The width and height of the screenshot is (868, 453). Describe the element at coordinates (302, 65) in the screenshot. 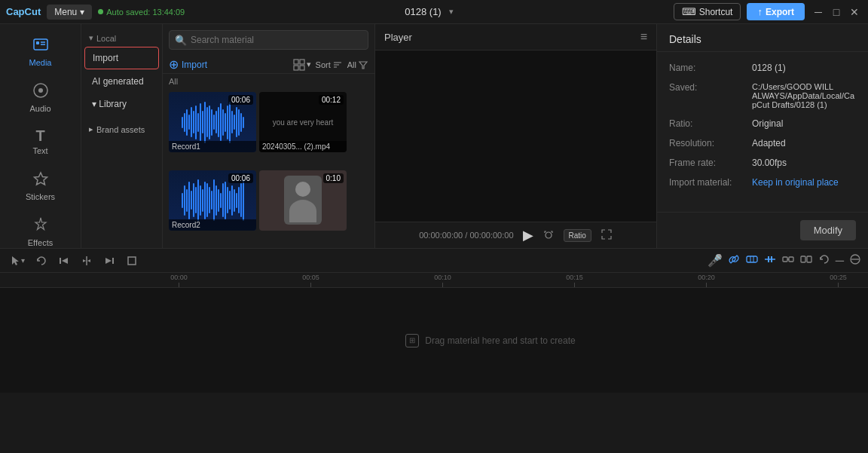

I see `grid-view-button: ▾` at that location.